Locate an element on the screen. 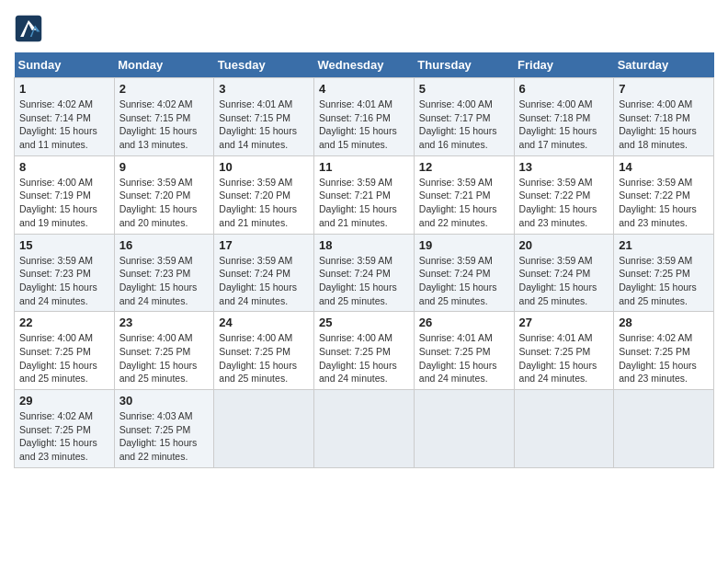 The height and width of the screenshot is (563, 728). day-detail: Sunrise: 4:01 AMSunset: 7:15 PMDaylight:… is located at coordinates (257, 124).